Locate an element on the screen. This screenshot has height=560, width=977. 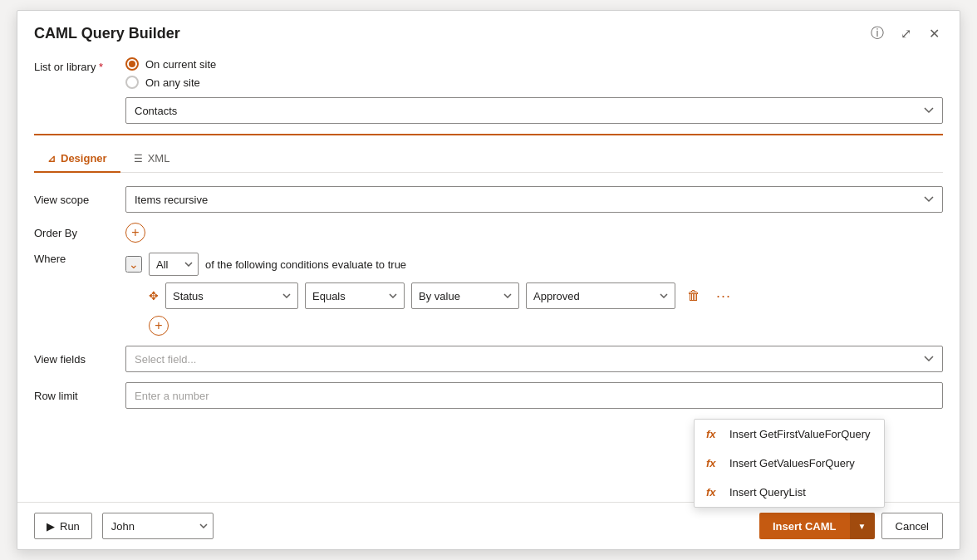
site-radio-group: On current site On any site is located at coordinates (534, 73).